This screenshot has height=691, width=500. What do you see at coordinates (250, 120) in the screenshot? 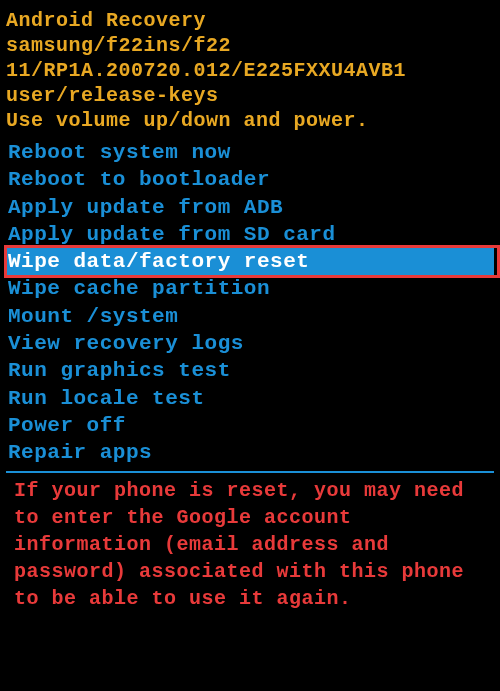
I see `nav-instructions: Use volume up/down and power.` at bounding box center [250, 120].